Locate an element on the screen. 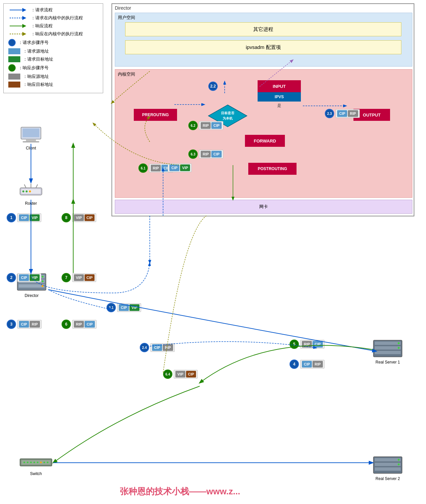 The width and height of the screenshot is (426, 504). forward-box: FORWARD is located at coordinates (265, 141).